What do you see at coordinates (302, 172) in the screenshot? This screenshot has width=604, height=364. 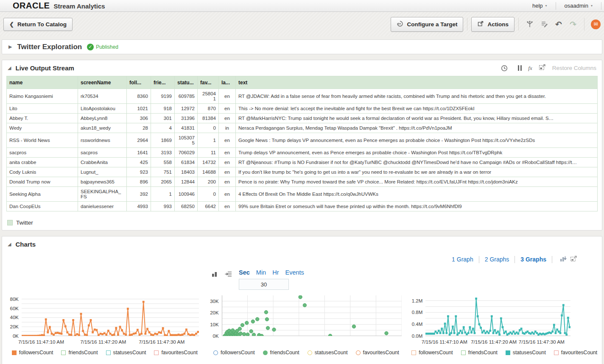 I see `table-row: Cody LuknisLugnut_9237511840314688enIf y…` at bounding box center [302, 172].